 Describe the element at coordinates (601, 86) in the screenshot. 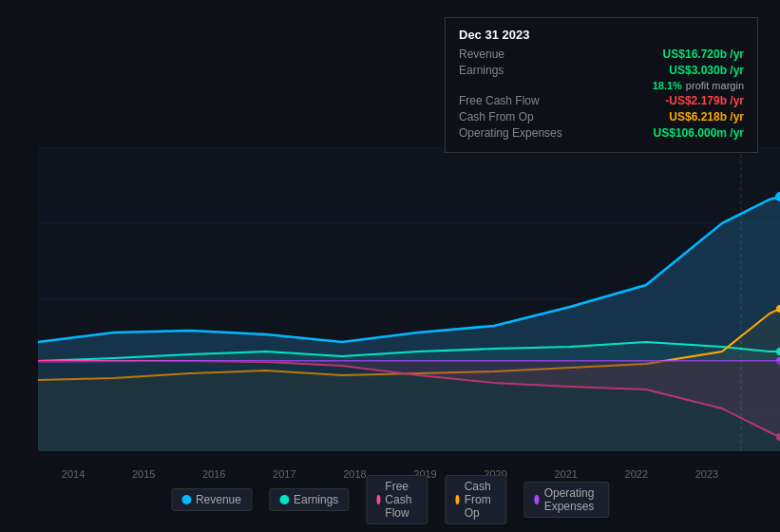

I see `profit-margin-row: 18.1% profit margin` at that location.